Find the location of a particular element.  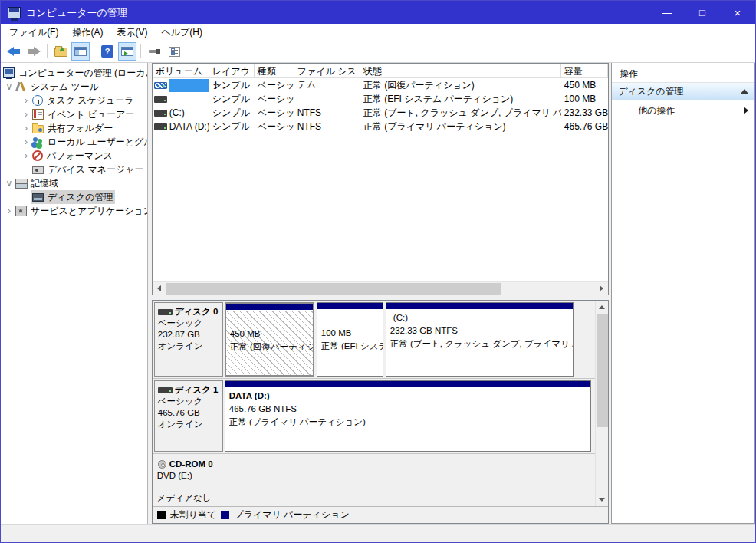

volume-row-data: DATA (D:) シンプル ベーシック NTFS 正常 (プライマリ パーティ… is located at coordinates (380, 127).